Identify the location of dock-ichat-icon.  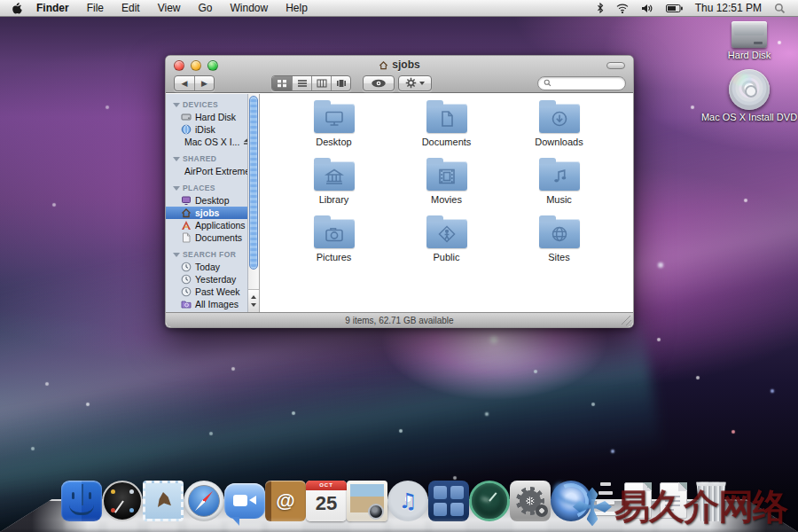
(245, 501).